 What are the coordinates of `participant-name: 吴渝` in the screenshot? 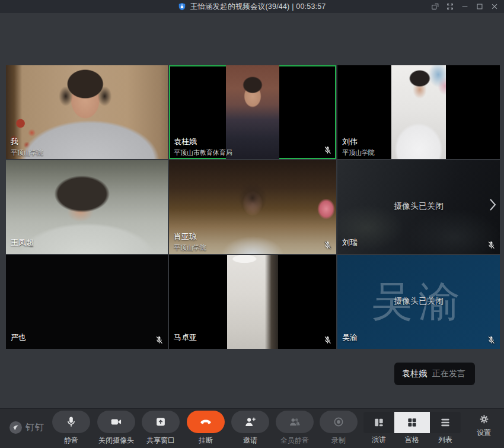 It's located at (350, 338).